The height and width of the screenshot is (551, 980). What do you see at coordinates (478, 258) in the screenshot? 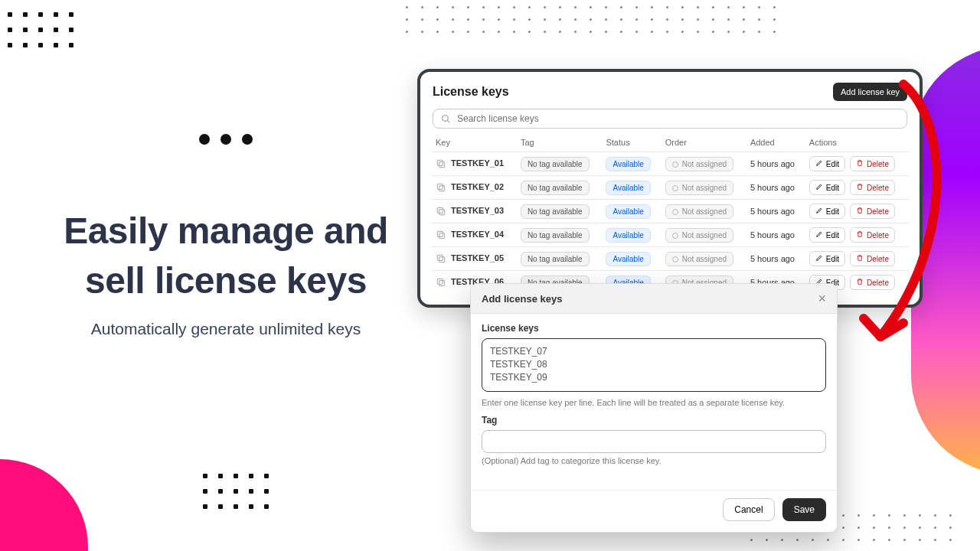
I see `key-cell: TESTKEY_05` at bounding box center [478, 258].